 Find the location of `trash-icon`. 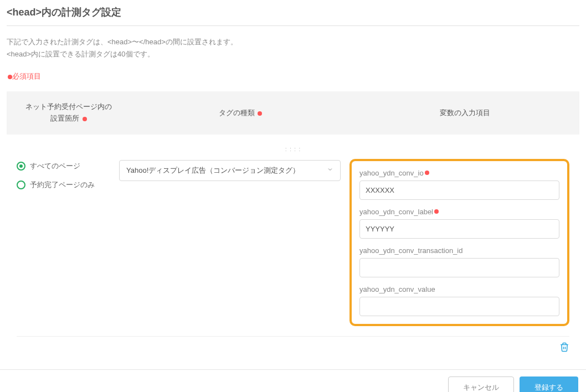

trash-icon is located at coordinates (564, 347).